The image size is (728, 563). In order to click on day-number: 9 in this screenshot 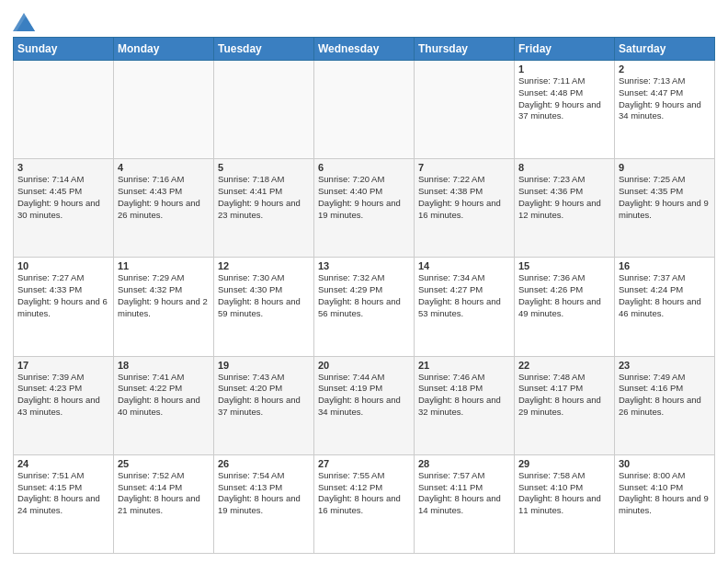, I will do `click(665, 167)`.